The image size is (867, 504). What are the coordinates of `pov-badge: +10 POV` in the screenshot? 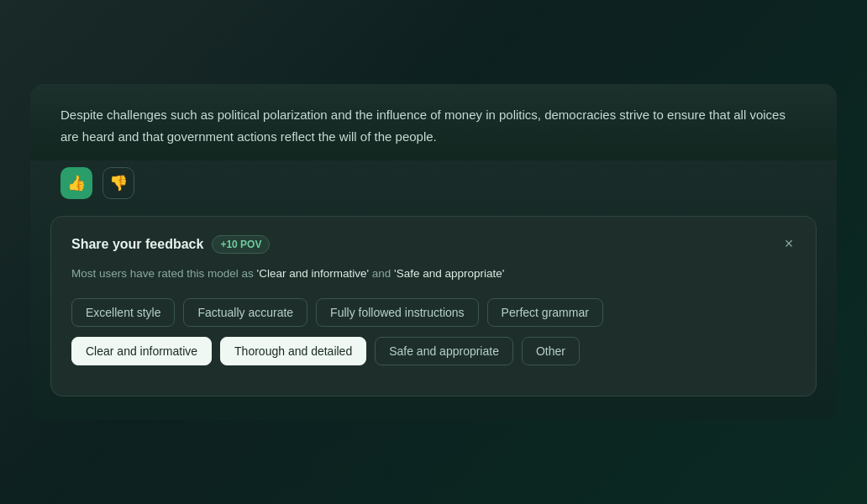 It's located at (240, 244).